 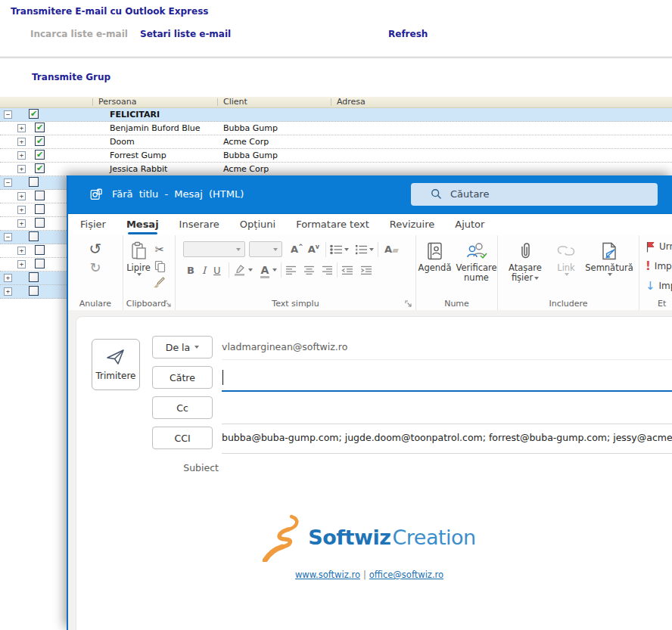 I want to click on copy-icon, so click(x=160, y=266).